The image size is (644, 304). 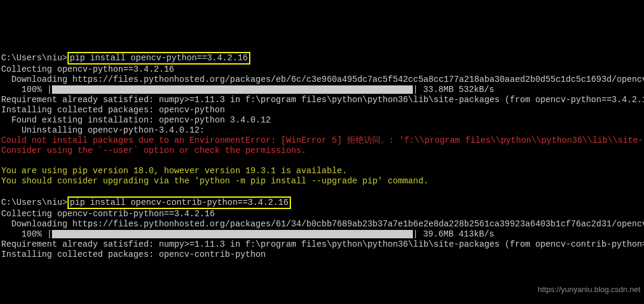 What do you see at coordinates (154, 151) in the screenshot?
I see `error-line: Consider using the `--user` option or ch…` at bounding box center [154, 151].